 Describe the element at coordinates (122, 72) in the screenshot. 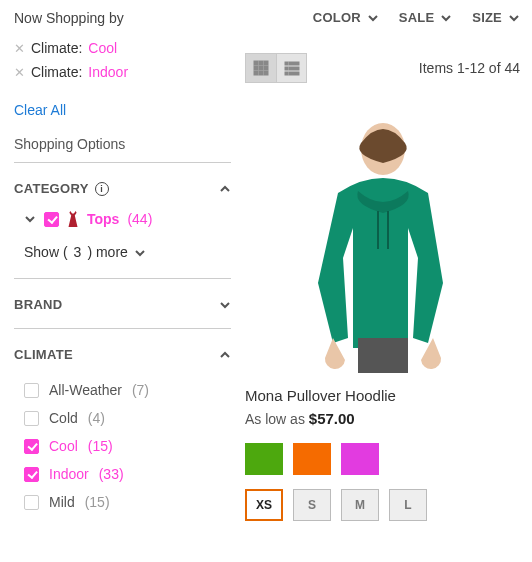

I see `active-filter: ✕ Climate: Indoor` at that location.